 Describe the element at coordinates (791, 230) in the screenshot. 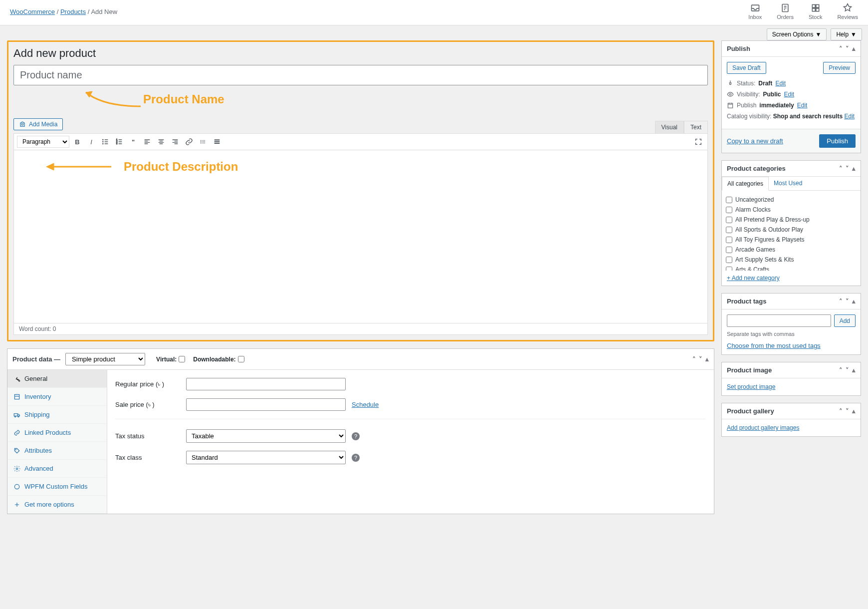

I see `category-item: All Sports & Outdoor Play` at that location.